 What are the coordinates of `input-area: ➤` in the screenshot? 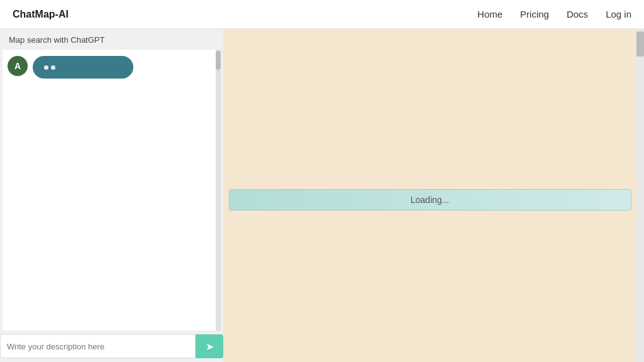 It's located at (112, 346).